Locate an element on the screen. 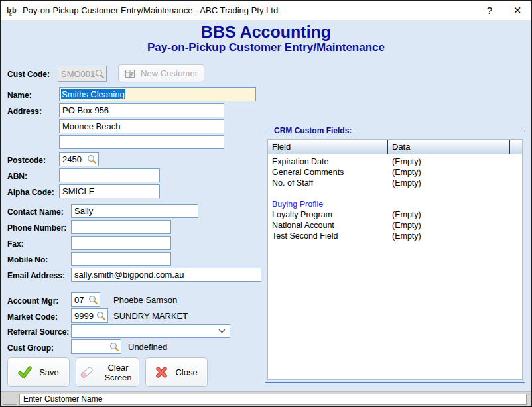  app-title: BBS Accounting is located at coordinates (266, 32).